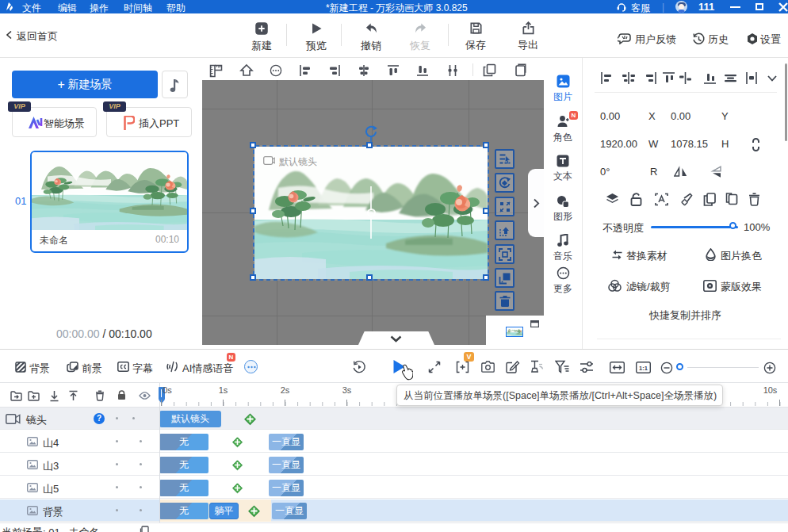 The image size is (788, 532). I want to click on svg-text: 1s, so click(224, 390).